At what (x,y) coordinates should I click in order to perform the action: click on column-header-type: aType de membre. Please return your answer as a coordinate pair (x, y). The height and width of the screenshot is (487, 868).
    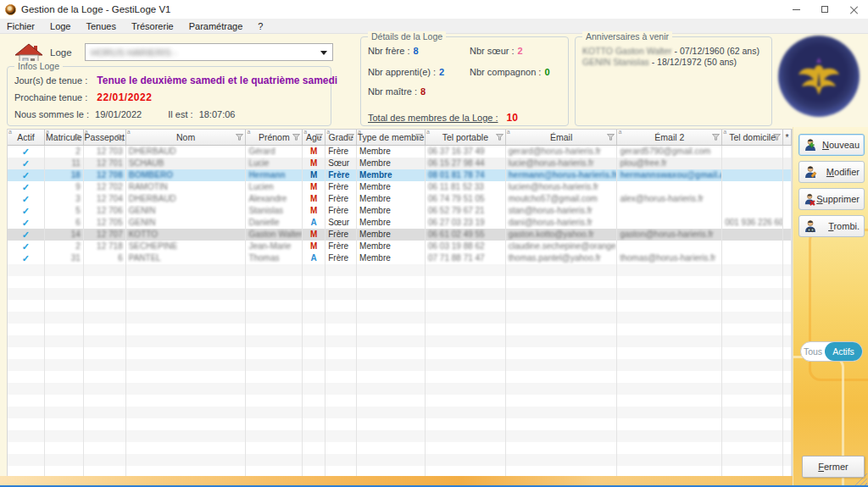
    Looking at the image, I should click on (392, 137).